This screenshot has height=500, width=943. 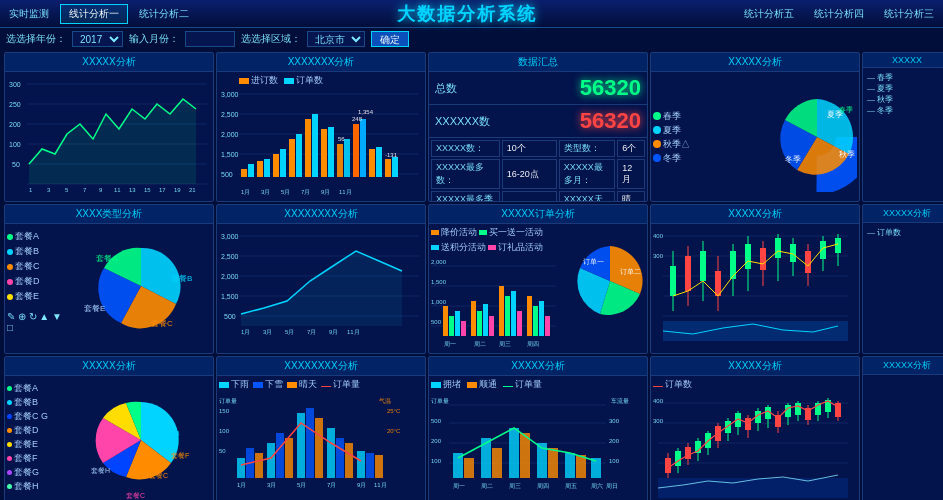 What do you see at coordinates (16, 164) in the screenshot?
I see `svg-text: 50` at bounding box center [16, 164].